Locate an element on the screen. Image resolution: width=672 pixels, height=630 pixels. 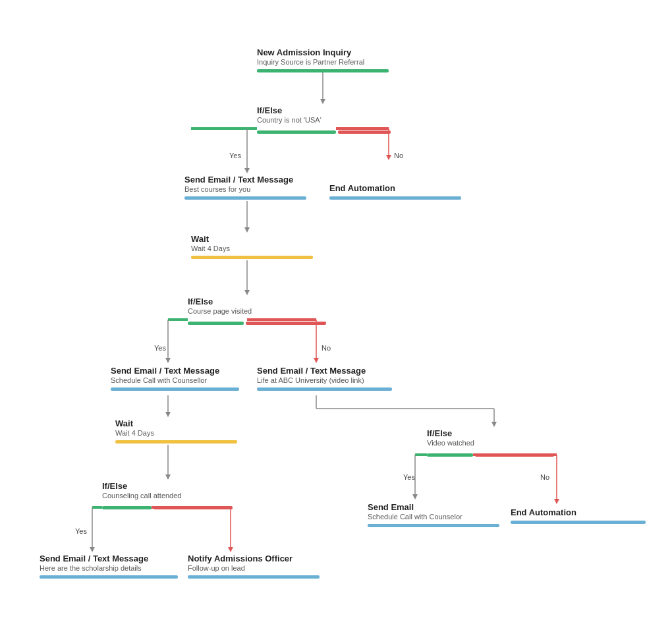
notify-admissions-title: Notify Admissions Officer is located at coordinates (258, 559).